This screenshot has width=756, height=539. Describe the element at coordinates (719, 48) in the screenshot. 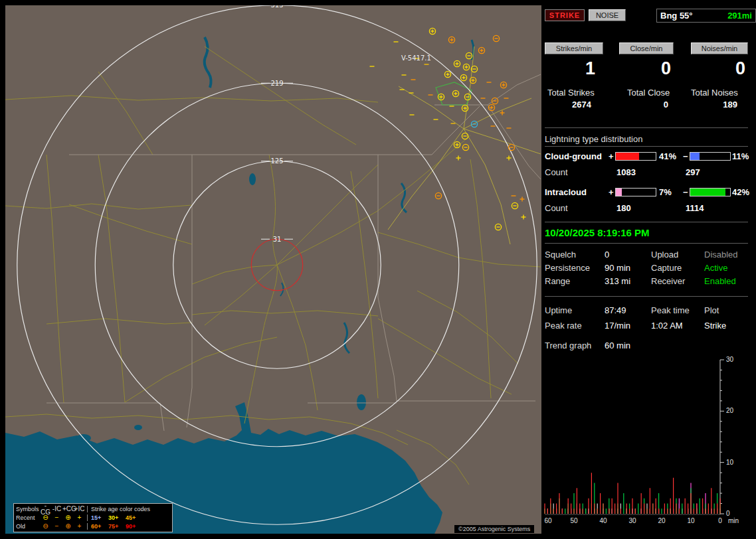

I see `noises-per-min-button: Noises/min` at that location.